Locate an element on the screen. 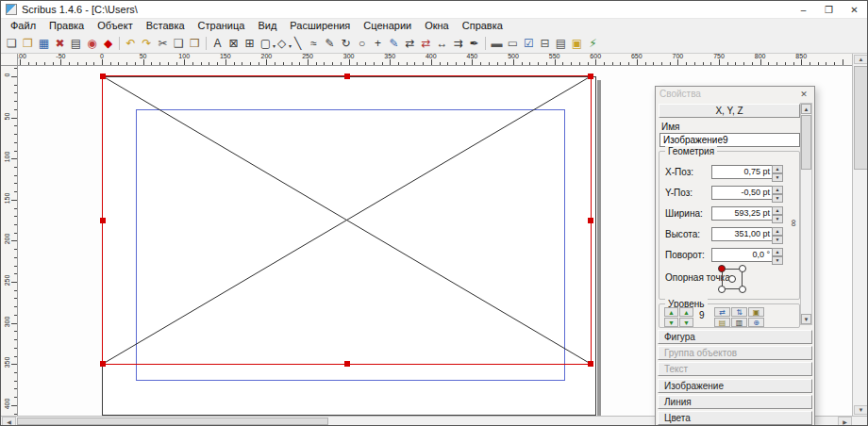  close-button: ✕ is located at coordinates (855, 9).